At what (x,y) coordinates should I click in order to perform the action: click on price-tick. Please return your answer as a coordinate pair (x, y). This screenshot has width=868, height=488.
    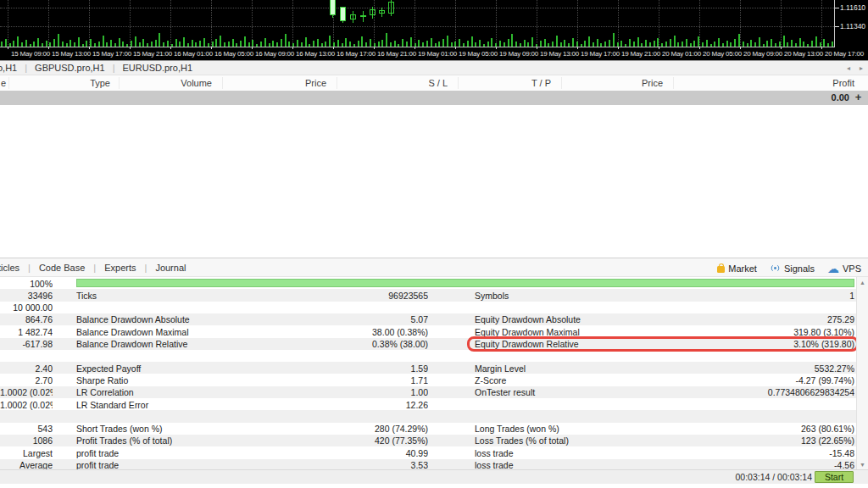
    Looking at the image, I should click on (837, 8).